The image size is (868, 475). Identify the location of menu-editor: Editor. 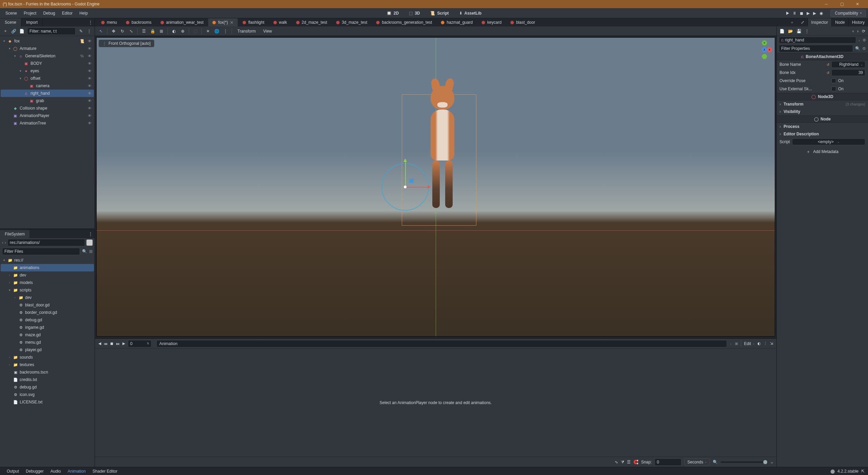
(67, 13).